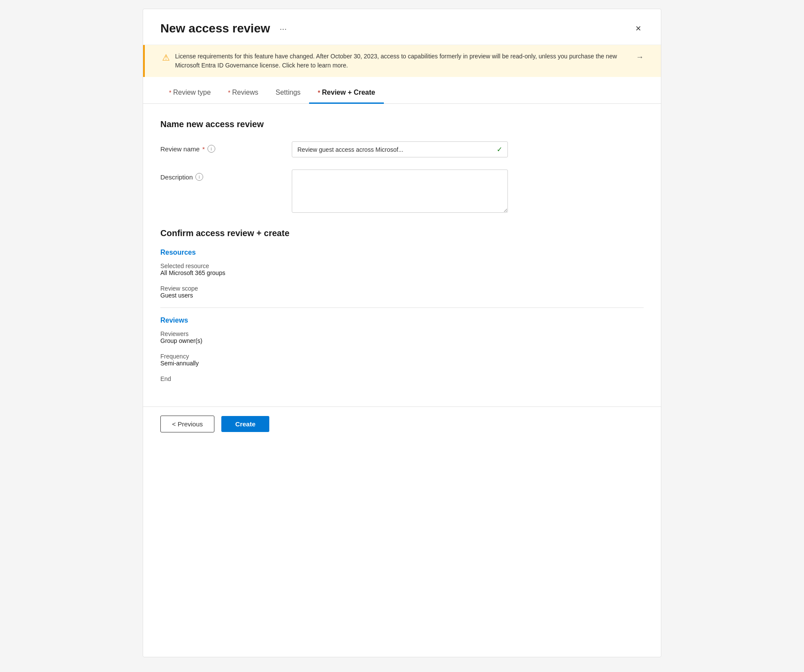  What do you see at coordinates (402, 360) in the screenshot?
I see `frequency-group: Frequency Semi-annually` at bounding box center [402, 360].